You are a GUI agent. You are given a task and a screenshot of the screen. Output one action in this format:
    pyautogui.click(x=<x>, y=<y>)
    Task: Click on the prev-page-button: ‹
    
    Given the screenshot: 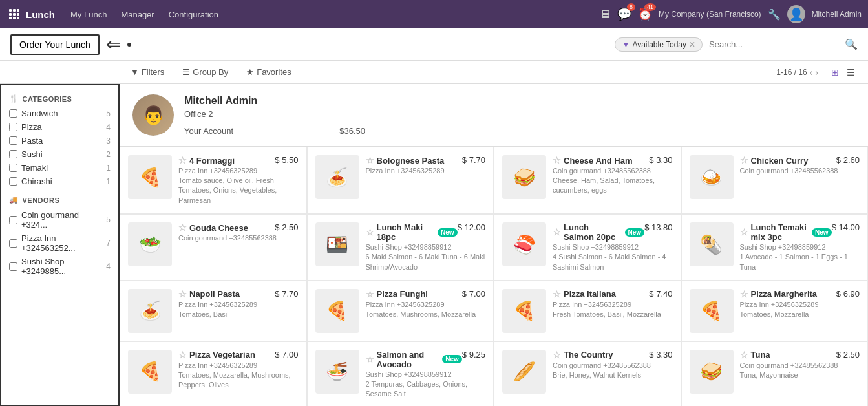 What is the action you would take?
    pyautogui.click(x=812, y=72)
    